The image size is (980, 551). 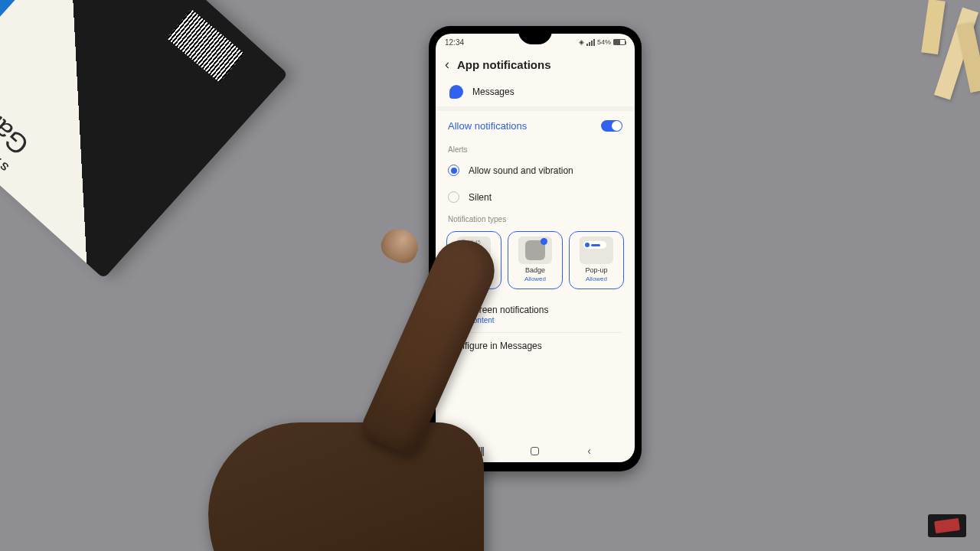 What do you see at coordinates (456, 92) in the screenshot?
I see `messages-app-icon` at bounding box center [456, 92].